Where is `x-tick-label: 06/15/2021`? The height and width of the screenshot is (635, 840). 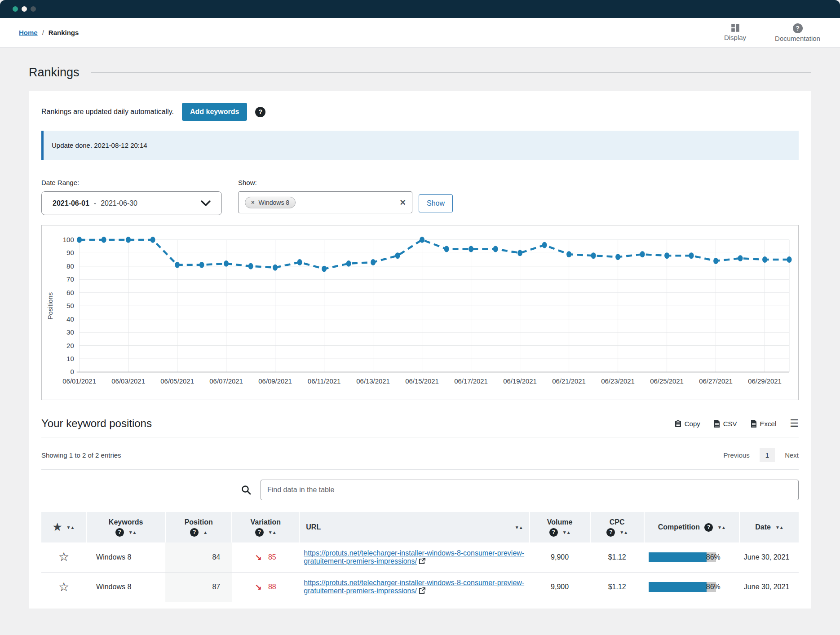
x-tick-label: 06/15/2021 is located at coordinates (422, 381).